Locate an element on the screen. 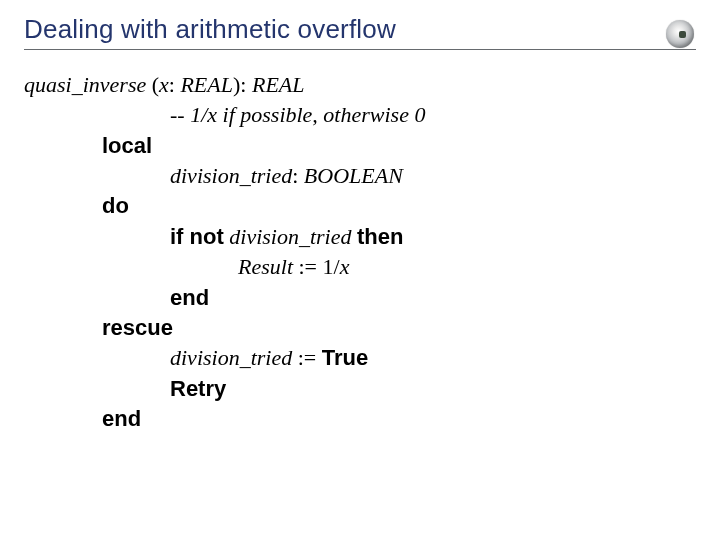 The image size is (720, 540). function-name: quasi_inverse is located at coordinates (85, 84).